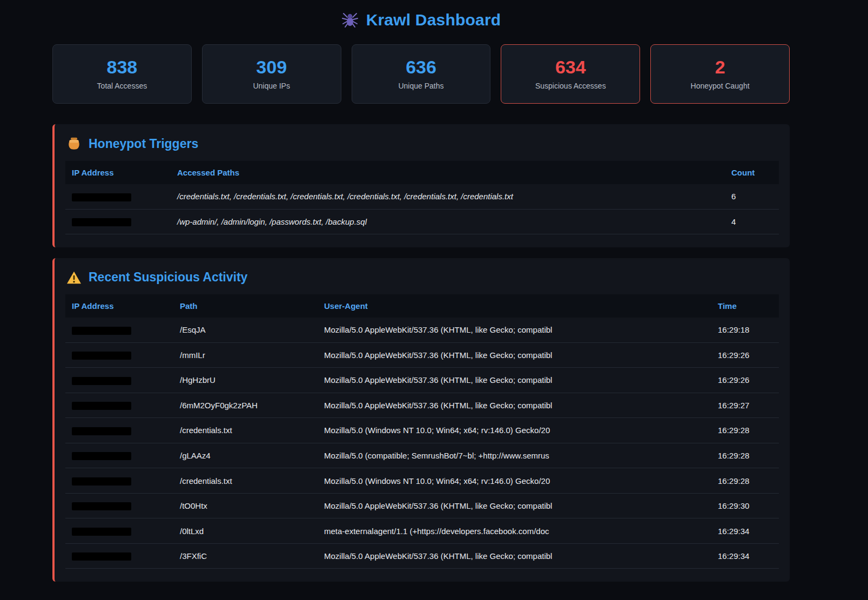 This screenshot has height=600, width=868. I want to click on honeypot-icon, so click(74, 144).